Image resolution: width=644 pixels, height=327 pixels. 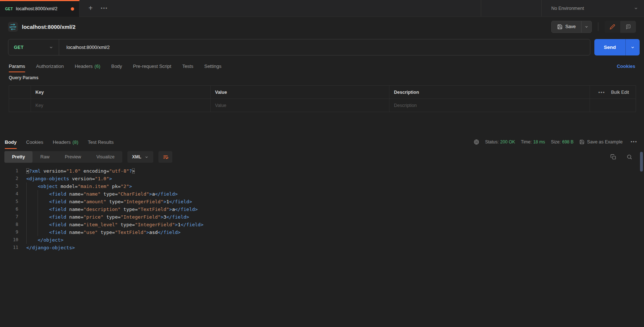 I want to click on response-options-button: •••, so click(x=634, y=142).